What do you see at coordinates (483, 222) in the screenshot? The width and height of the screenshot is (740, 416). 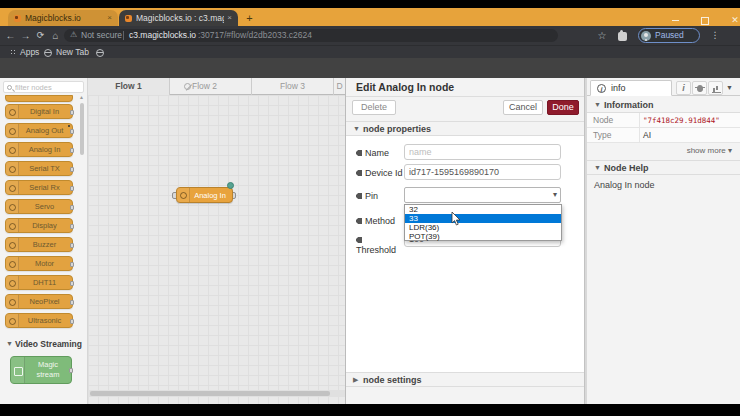 I see `pin-dropdown-list: 32 33 LDR(36) POT(39)` at bounding box center [483, 222].